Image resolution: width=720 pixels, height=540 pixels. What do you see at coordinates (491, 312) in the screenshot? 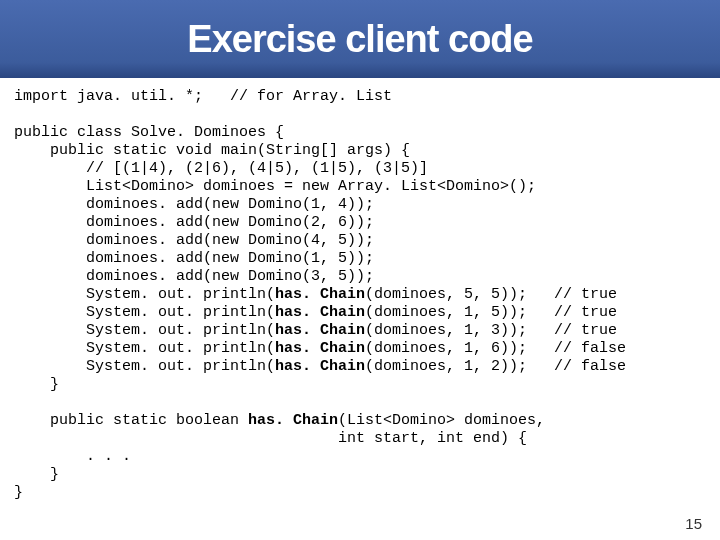
I see `code-line: (dominoes, 1, 5)); // true` at bounding box center [491, 312].